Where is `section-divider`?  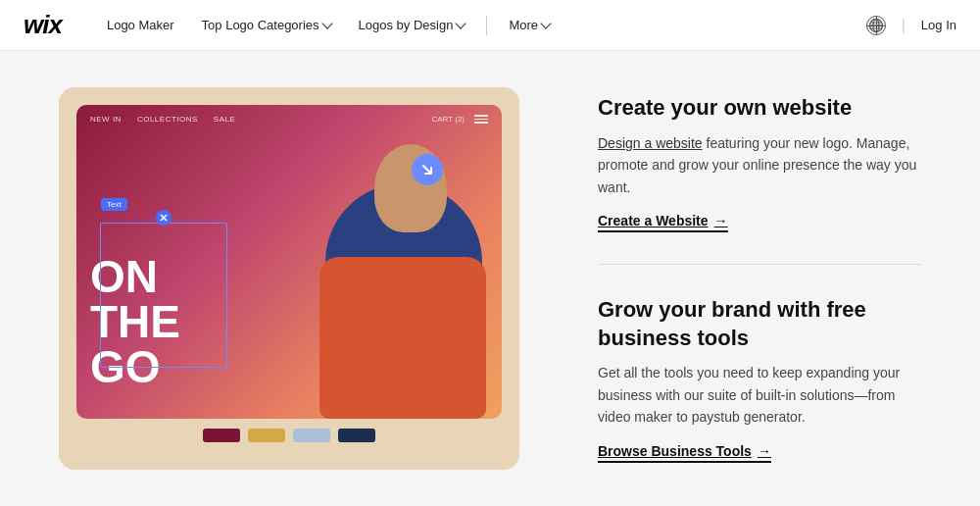
section-divider is located at coordinates (760, 265).